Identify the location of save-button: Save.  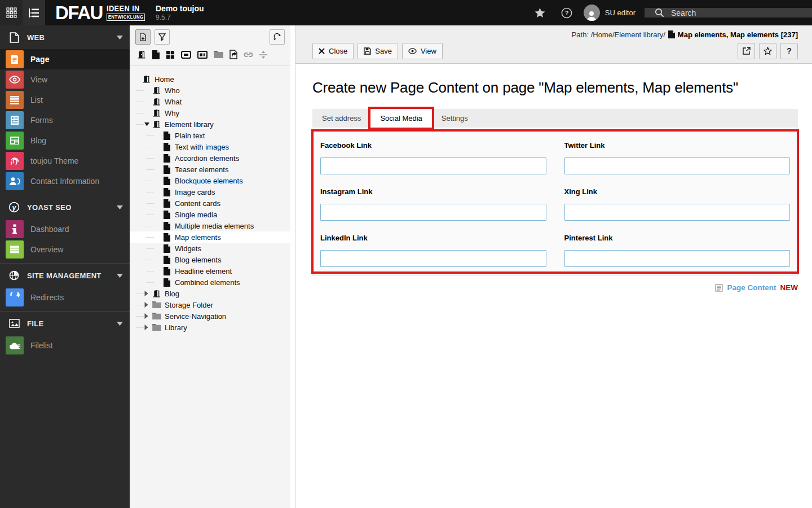
(378, 51).